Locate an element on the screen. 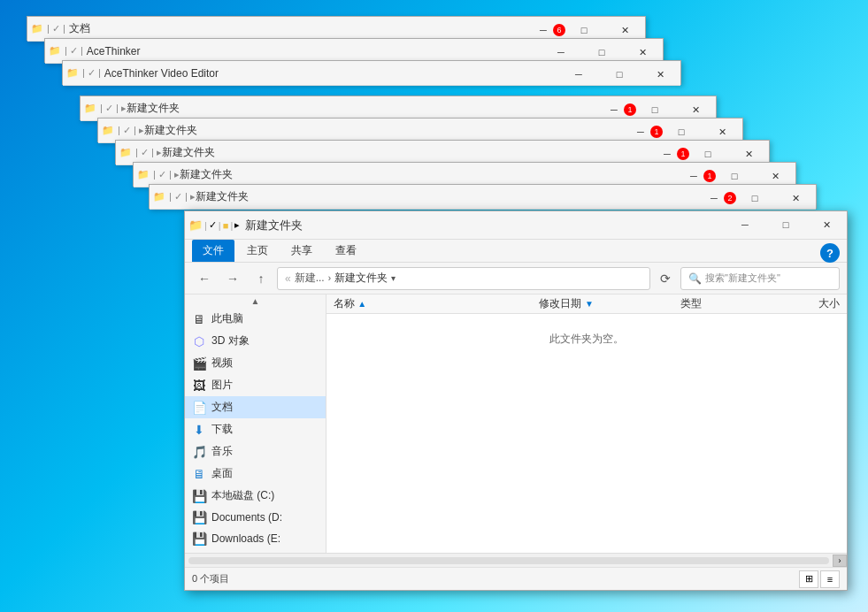 The image size is (868, 612). tab-home: 主页 is located at coordinates (257, 251).